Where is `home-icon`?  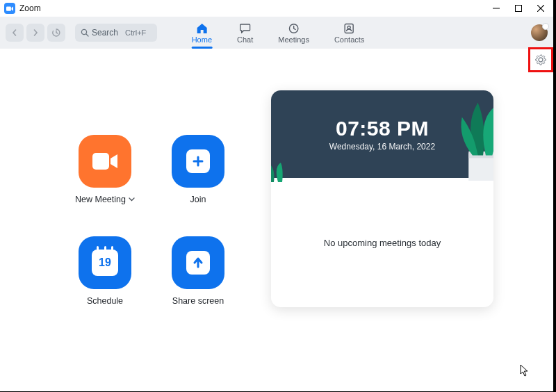 home-icon is located at coordinates (202, 28).